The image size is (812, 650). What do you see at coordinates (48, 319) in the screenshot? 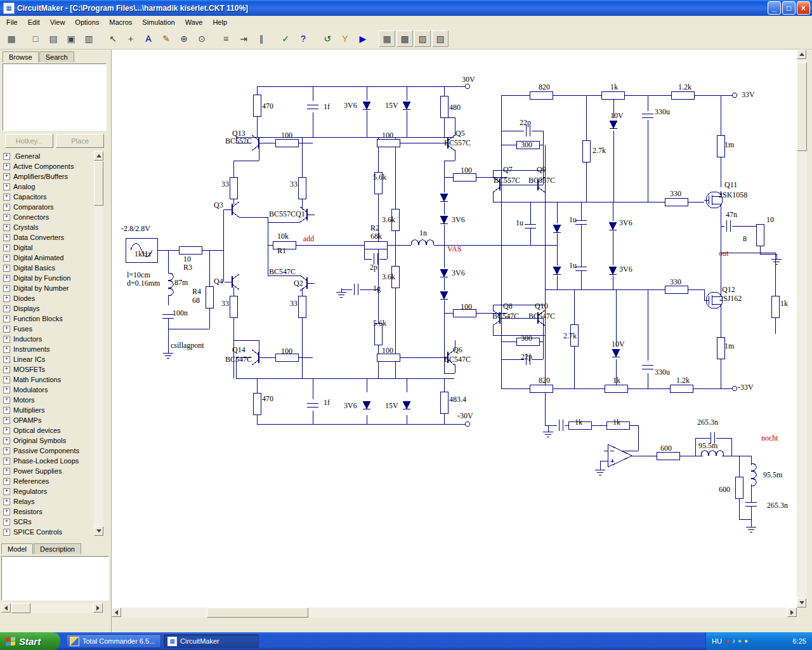
I see `tree-item-function-blocks: +Function Blocks` at bounding box center [48, 319].